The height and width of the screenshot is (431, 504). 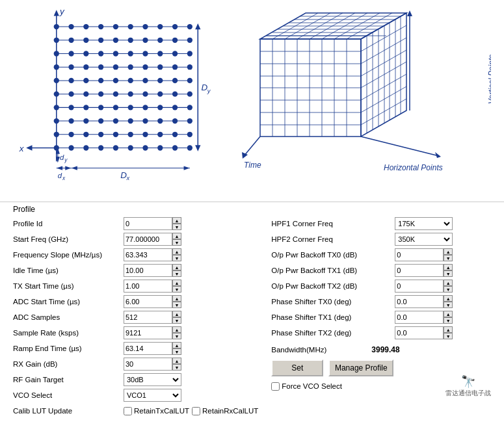 I want to click on phase-tx1-input-group: ▲ ▼, so click(x=424, y=317).